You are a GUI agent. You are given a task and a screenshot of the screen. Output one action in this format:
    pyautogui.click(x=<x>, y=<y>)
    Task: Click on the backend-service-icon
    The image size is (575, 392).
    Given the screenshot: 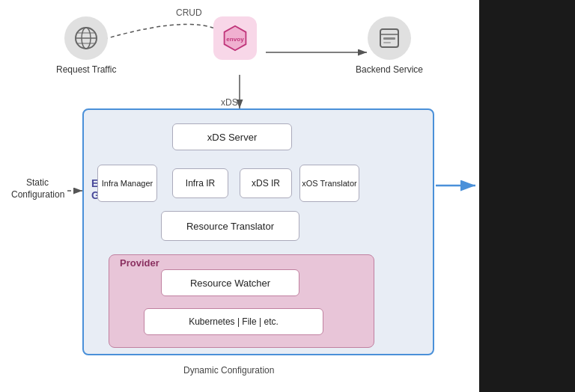 What is the action you would take?
    pyautogui.click(x=389, y=38)
    